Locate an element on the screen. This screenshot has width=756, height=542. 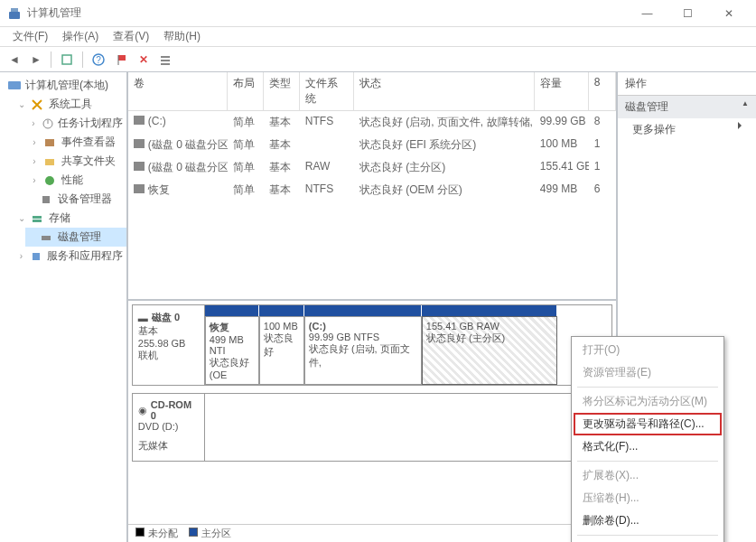
navigation-tree: 计算机管理(本地) ⌄ 系统工具 › 任务计划程序 › 事件查看器 is located at coordinates (64, 307).